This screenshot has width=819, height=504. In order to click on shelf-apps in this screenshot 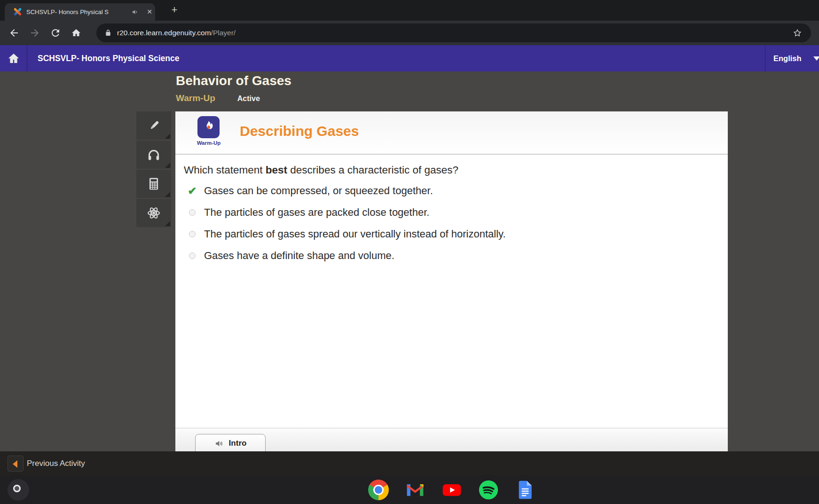, I will do `click(452, 490)`.